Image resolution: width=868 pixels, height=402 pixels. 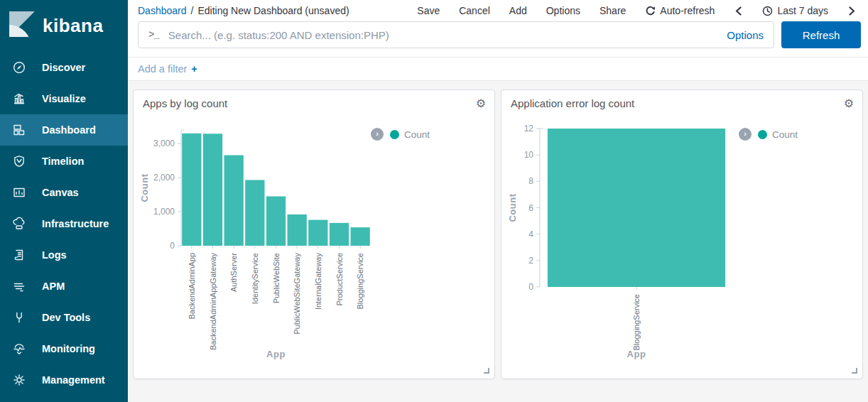 I want to click on apm-icon, so click(x=19, y=286).